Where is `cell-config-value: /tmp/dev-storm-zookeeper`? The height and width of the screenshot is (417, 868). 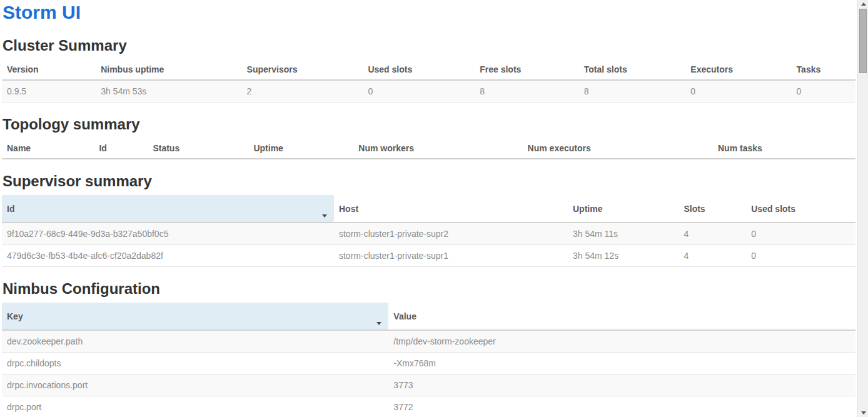 cell-config-value: /tmp/dev-storm-zookeeper is located at coordinates (622, 341).